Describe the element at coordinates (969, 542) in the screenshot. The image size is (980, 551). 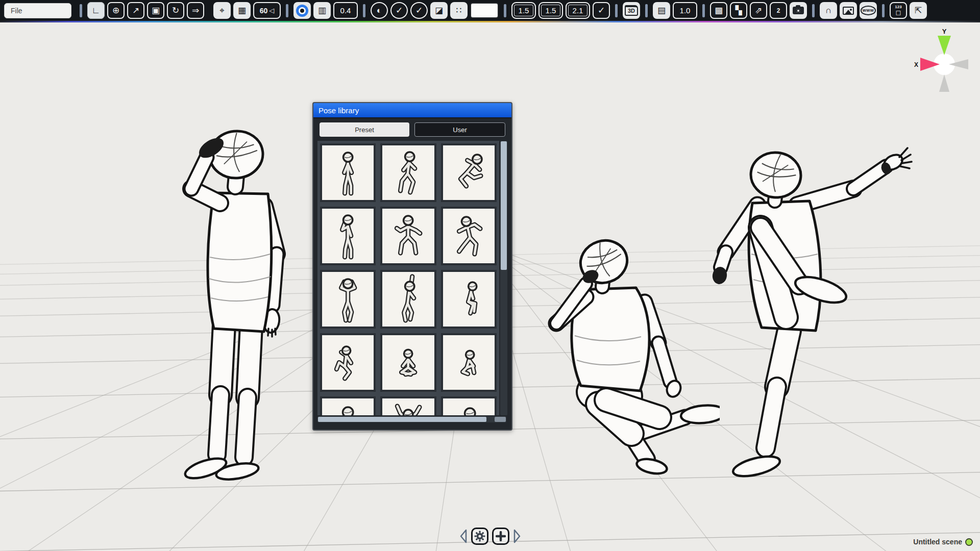
I see `scene-status-dot` at that location.